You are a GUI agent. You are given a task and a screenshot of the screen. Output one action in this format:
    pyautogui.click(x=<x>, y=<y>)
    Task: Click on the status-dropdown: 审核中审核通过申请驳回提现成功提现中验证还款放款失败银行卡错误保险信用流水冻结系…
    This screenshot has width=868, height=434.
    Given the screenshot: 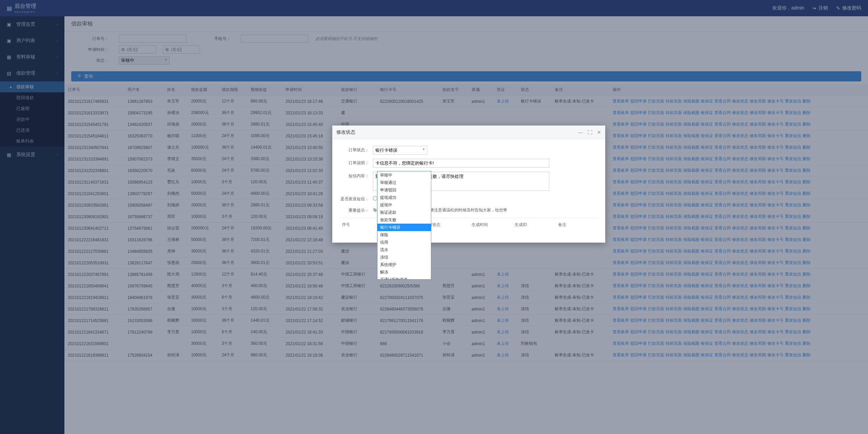 What is the action you would take?
    pyautogui.click(x=404, y=225)
    